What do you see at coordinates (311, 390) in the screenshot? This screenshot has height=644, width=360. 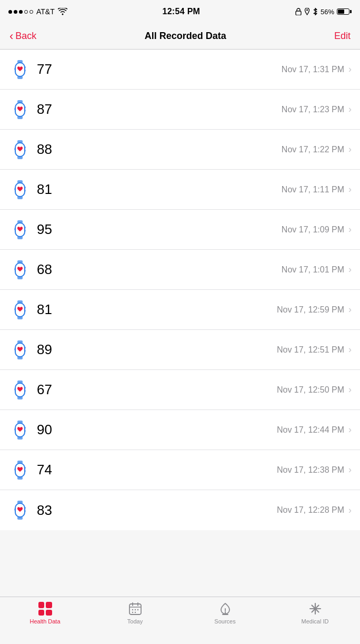 I see `record-date: Nov 17, 12:50 PM` at bounding box center [311, 390].